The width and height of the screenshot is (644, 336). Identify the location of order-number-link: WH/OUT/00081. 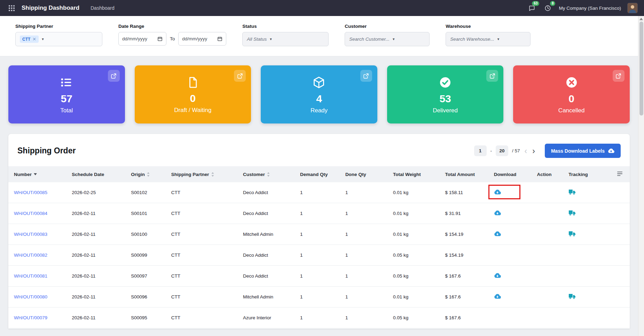
(31, 276).